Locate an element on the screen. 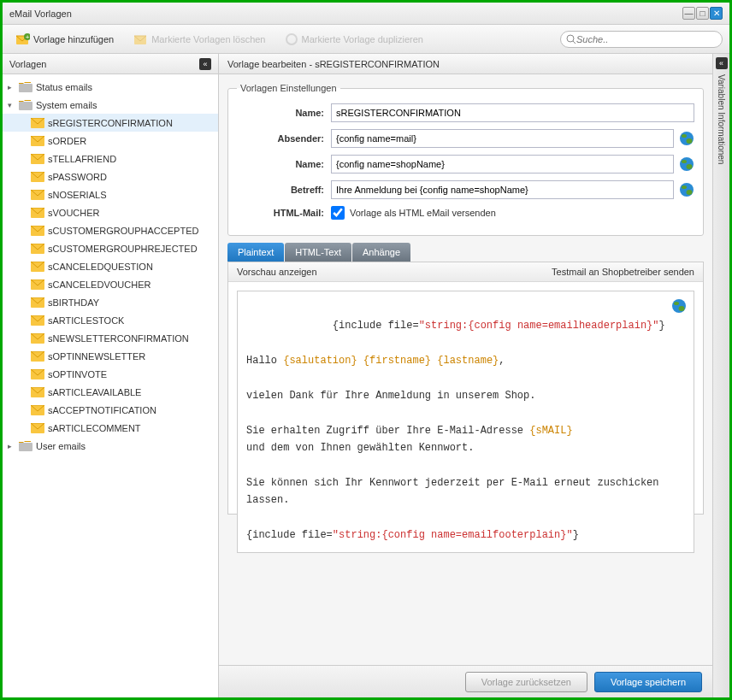  duplicate-template-label: Markierte Vorlage duplizieren is located at coordinates (362, 39).